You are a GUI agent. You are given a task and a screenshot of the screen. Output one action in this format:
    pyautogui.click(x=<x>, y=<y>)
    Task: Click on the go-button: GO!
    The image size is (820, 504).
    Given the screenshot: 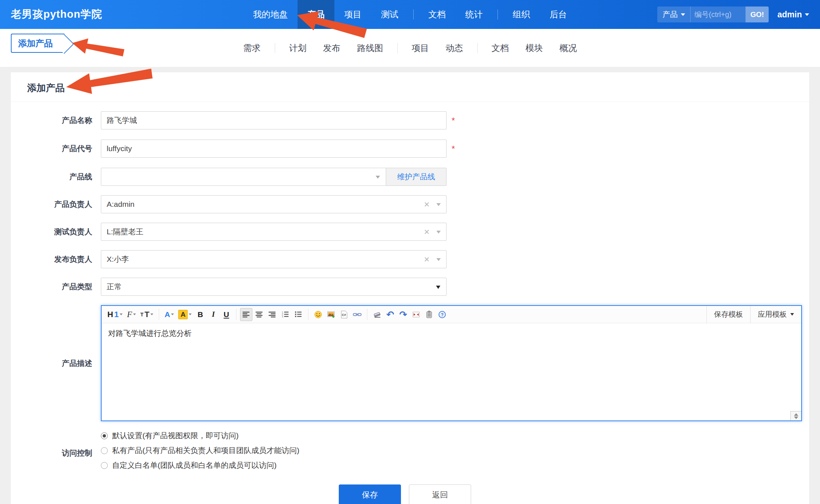 What is the action you would take?
    pyautogui.click(x=757, y=14)
    